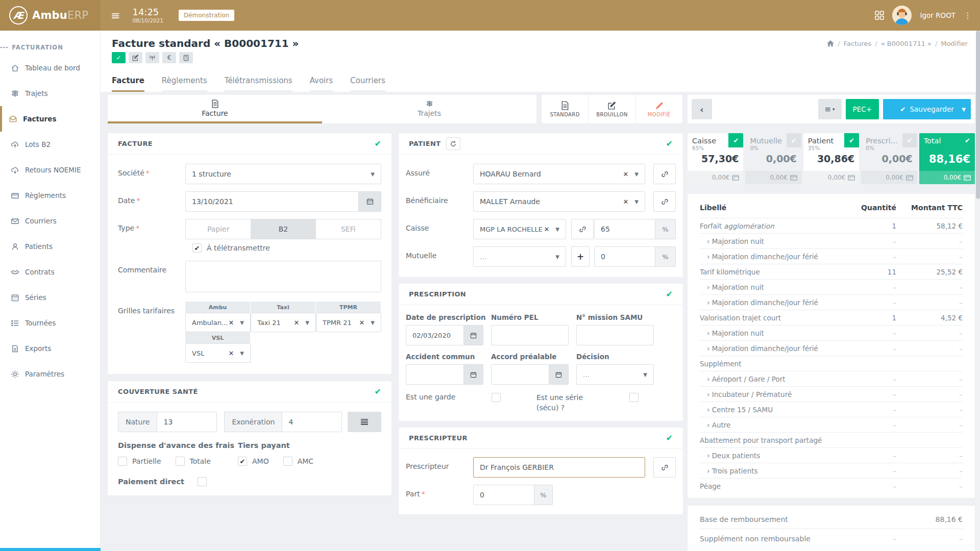 The height and width of the screenshot is (551, 980). What do you see at coordinates (830, 109) in the screenshot?
I see `options-menu-button: ≡▾` at bounding box center [830, 109].